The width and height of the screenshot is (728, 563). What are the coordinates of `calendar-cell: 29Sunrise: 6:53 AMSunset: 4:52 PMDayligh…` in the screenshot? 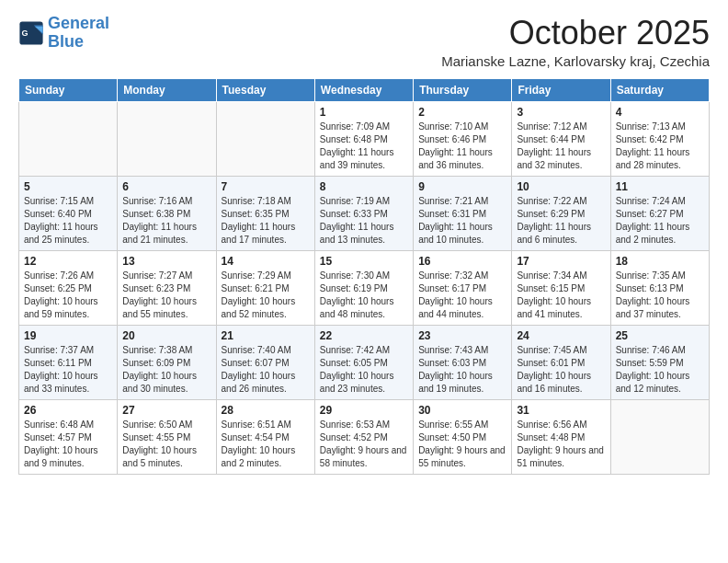 It's located at (364, 436).